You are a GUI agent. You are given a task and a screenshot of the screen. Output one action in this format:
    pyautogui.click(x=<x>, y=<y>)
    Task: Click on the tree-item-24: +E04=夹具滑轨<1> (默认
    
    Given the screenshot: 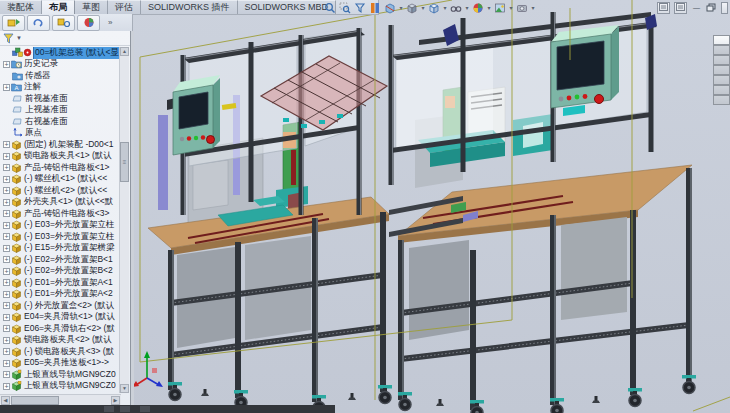 What is the action you would take?
    pyautogui.click(x=60, y=318)
    